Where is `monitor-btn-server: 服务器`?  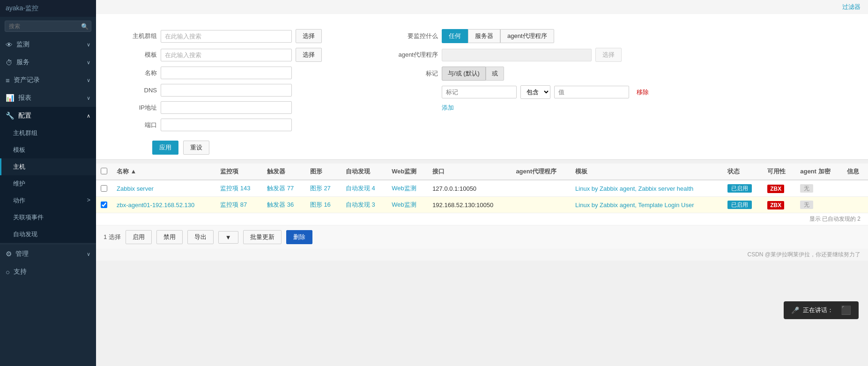
monitor-btn-server: 服务器 is located at coordinates (484, 36).